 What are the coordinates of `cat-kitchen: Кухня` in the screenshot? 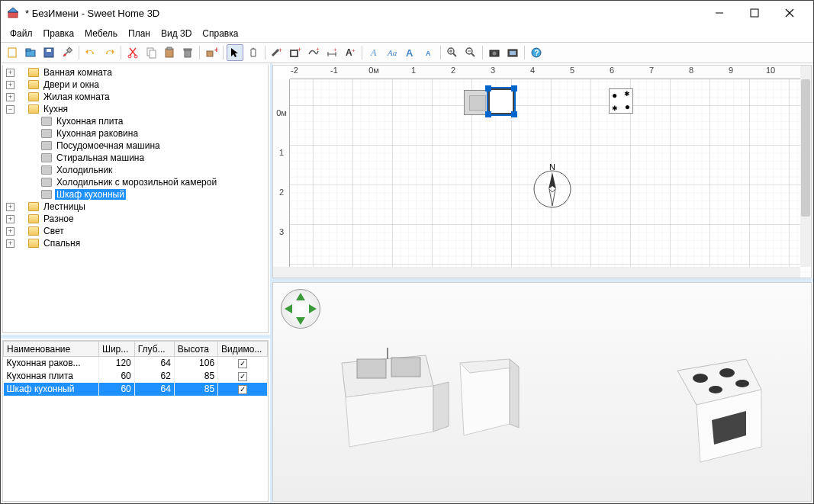 It's located at (56, 109).